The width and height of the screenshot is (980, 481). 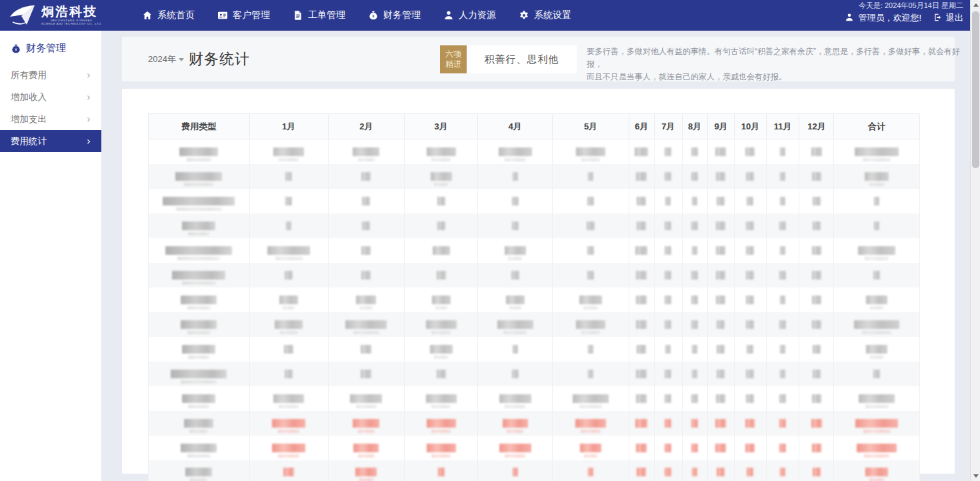 I want to click on nav-item-label: 财务管理, so click(x=402, y=15).